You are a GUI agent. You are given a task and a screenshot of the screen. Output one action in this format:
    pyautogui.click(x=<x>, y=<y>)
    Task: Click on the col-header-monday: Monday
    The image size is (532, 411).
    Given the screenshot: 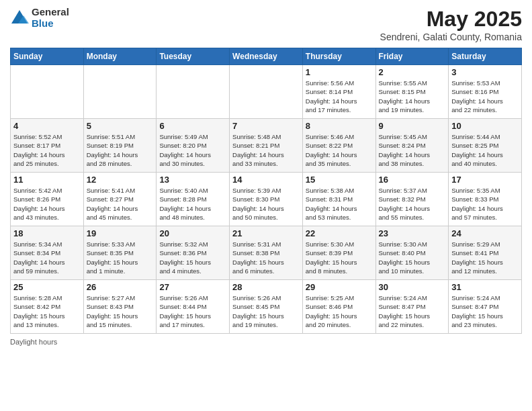 What is the action you would take?
    pyautogui.click(x=120, y=56)
    